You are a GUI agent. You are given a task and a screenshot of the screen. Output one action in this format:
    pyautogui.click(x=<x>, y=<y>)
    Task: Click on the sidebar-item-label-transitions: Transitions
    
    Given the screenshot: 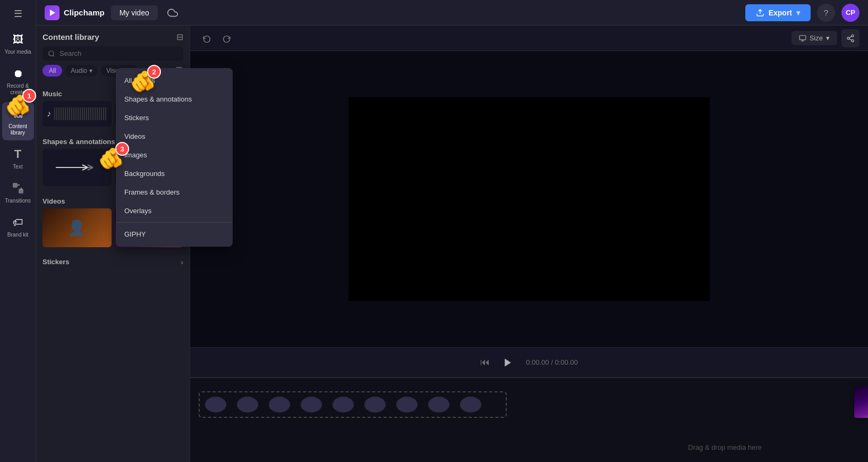 What is the action you would take?
    pyautogui.click(x=18, y=201)
    